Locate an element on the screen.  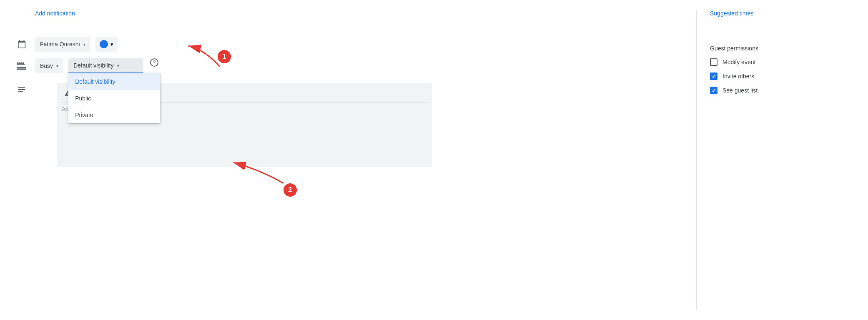
status-chevron: ▾ is located at coordinates (58, 66).